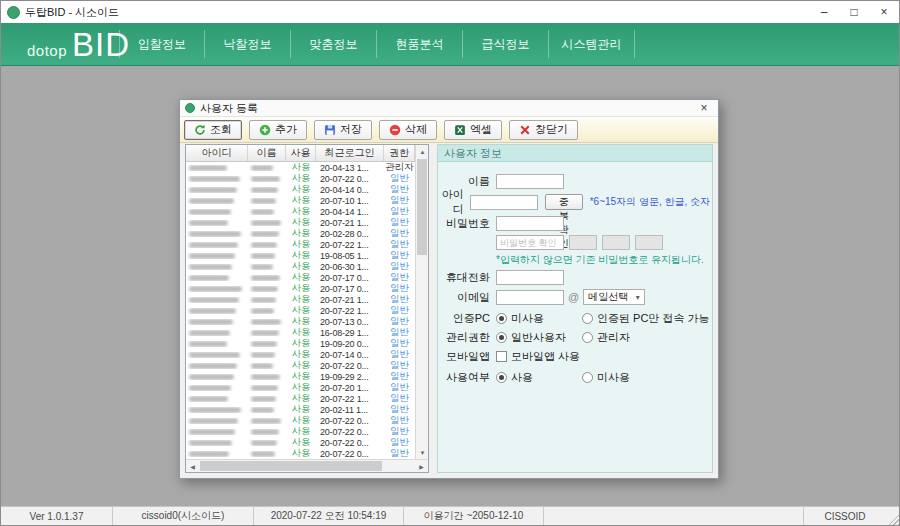 This screenshot has width=900, height=526. What do you see at coordinates (350, 153) in the screenshot?
I see `column-header-3: 최근로그인` at bounding box center [350, 153].